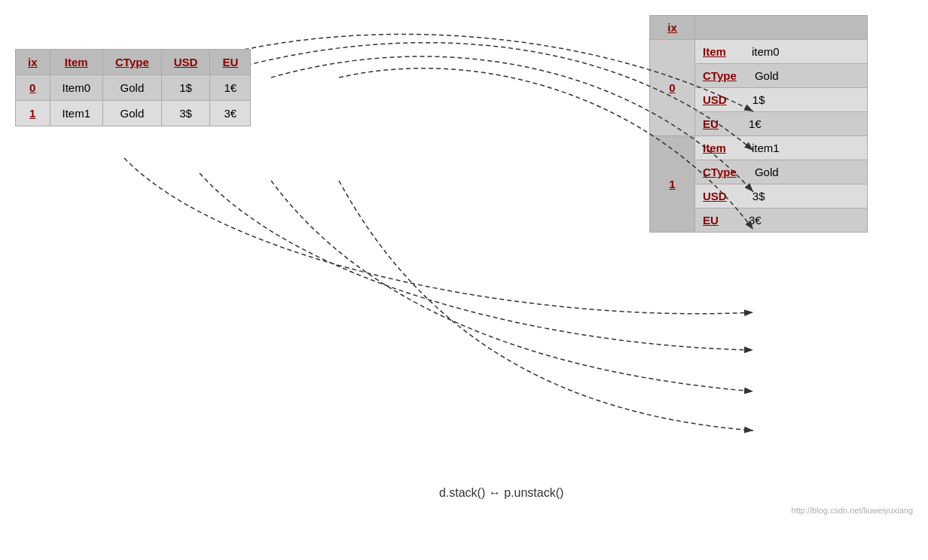  What do you see at coordinates (185, 62) in the screenshot?
I see `left-header-usd: USD` at bounding box center [185, 62].